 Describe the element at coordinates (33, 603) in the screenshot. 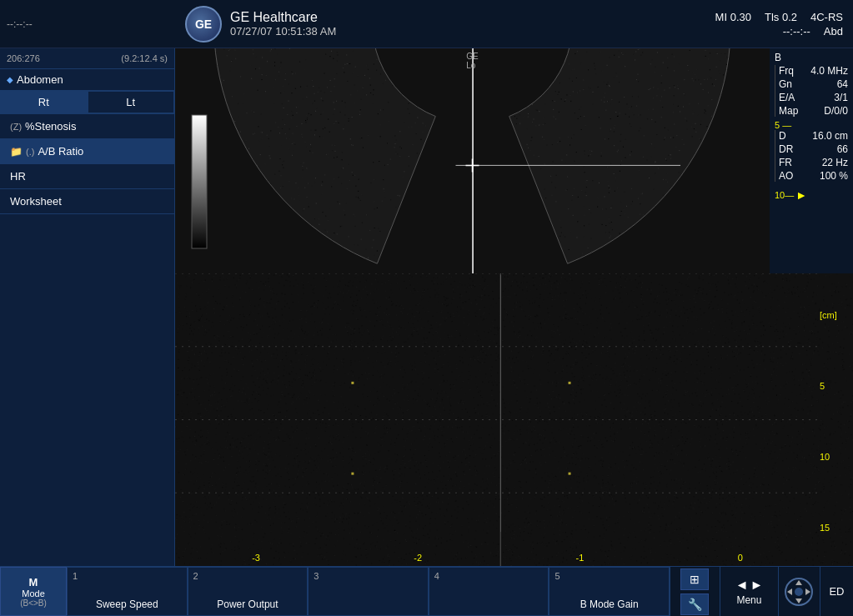

I see `mode-sub: (B<>B)` at that location.